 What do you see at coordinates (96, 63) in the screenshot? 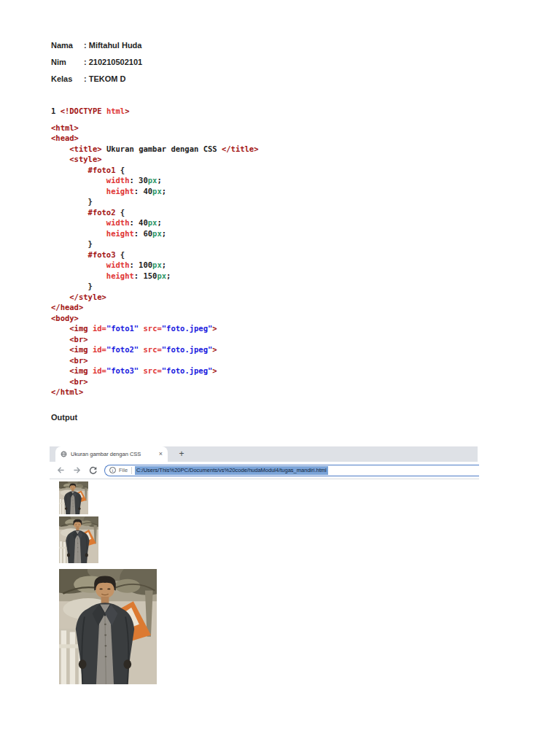
I see `student-nim-row: Nim: 210210502101` at bounding box center [96, 63].